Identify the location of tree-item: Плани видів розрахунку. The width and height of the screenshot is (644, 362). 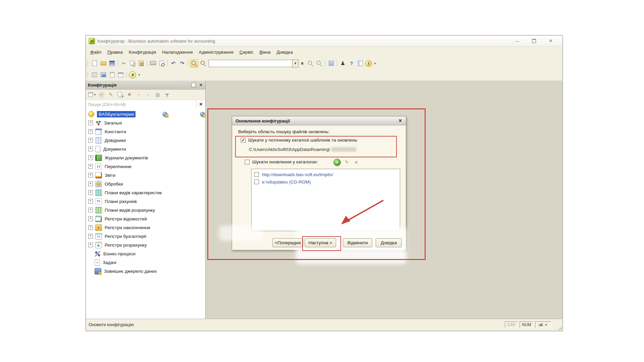
(146, 210).